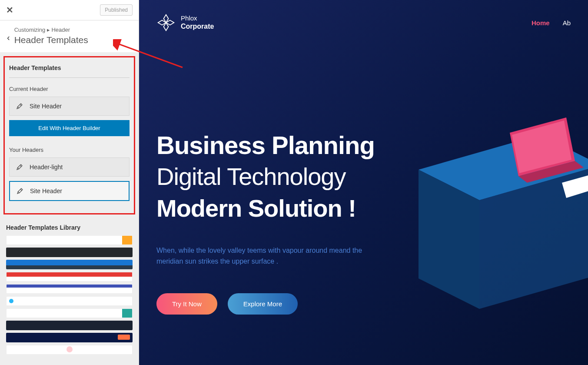 This screenshot has width=588, height=365. What do you see at coordinates (166, 23) in the screenshot?
I see `logo-icon` at bounding box center [166, 23].